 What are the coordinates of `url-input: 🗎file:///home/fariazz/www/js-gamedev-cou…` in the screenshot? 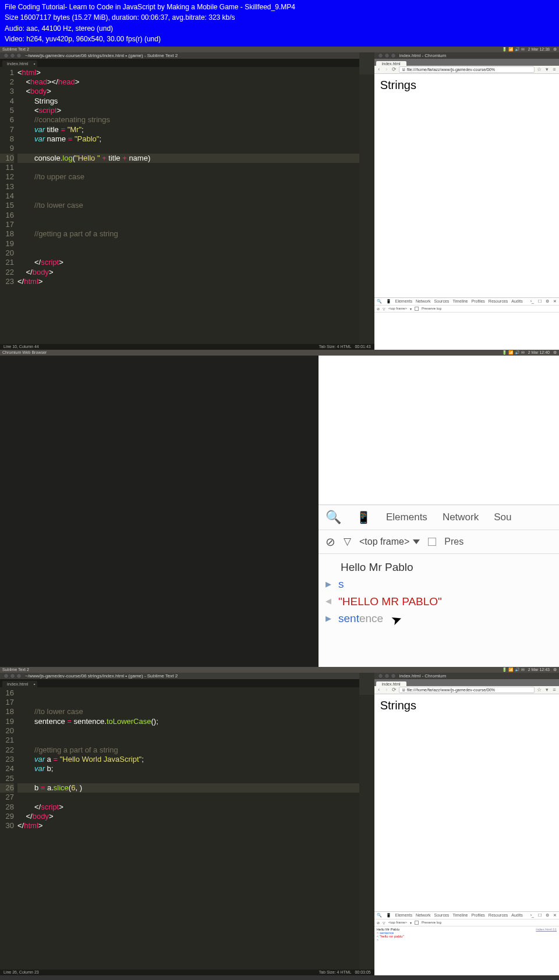 It's located at (467, 70).